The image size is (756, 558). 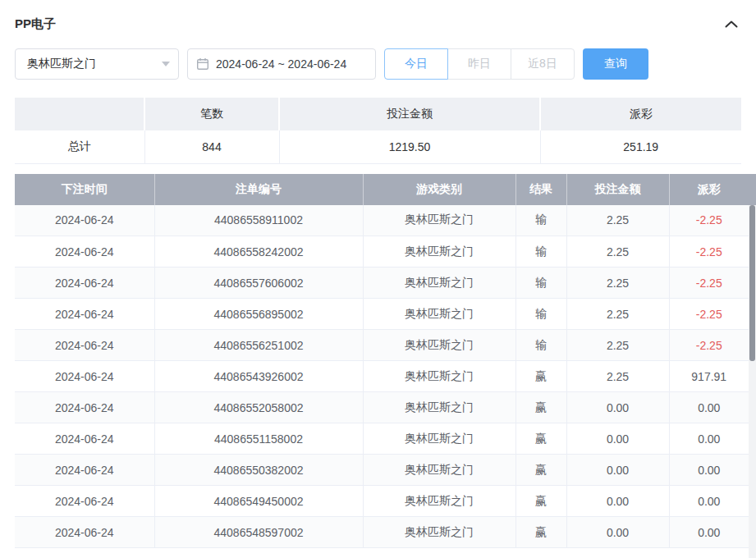 What do you see at coordinates (97, 64) in the screenshot?
I see `game-select: 奥林匹斯之门` at bounding box center [97, 64].